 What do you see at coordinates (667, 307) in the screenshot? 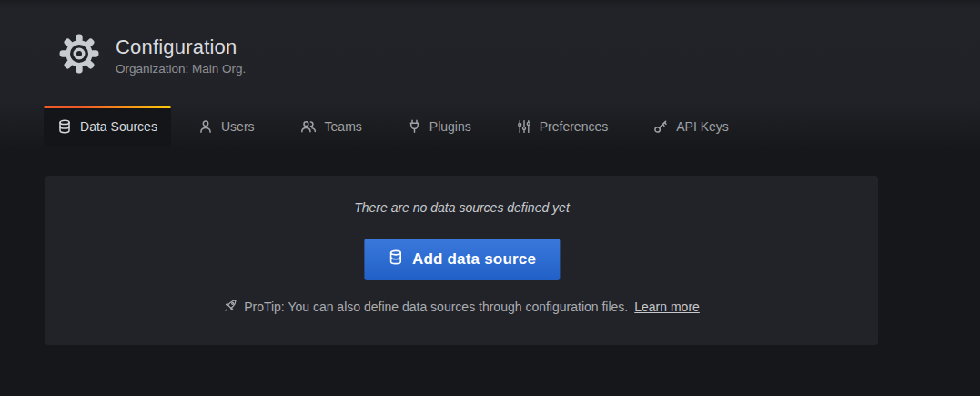
I see `learn-more-link: Learn more` at bounding box center [667, 307].